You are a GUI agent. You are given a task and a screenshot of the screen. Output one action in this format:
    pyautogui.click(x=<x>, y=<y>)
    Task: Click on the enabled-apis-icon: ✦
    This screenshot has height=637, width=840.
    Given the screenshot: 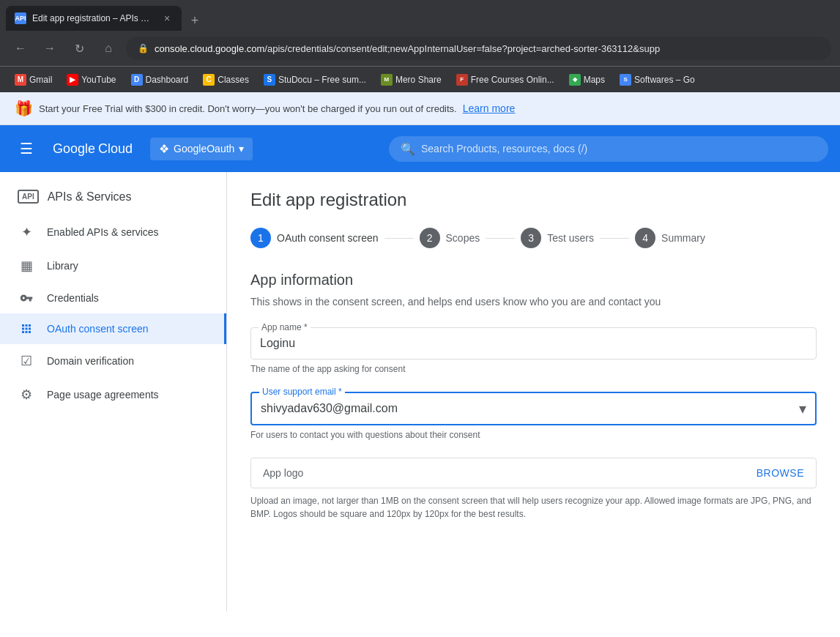 What is the action you would take?
    pyautogui.click(x=26, y=232)
    